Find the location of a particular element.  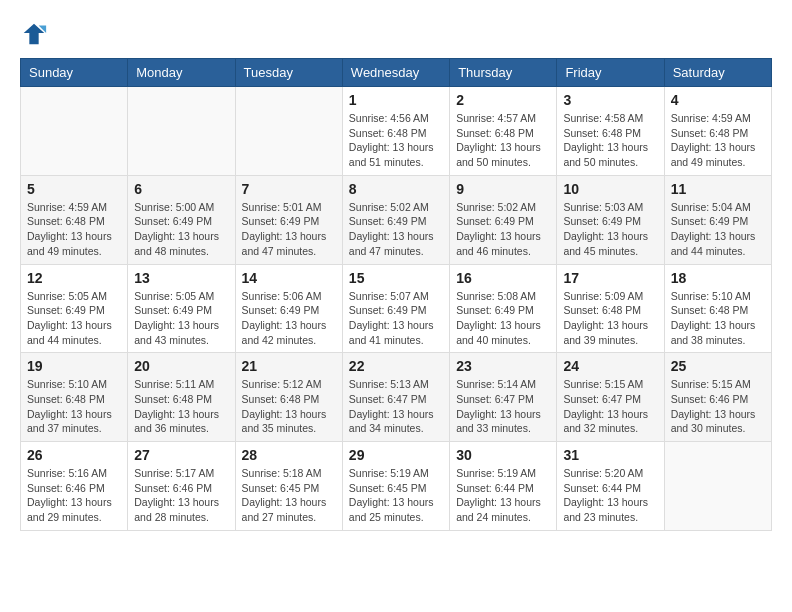

day-info: Sunrise: 5:16 AM Sunset: 6:46 PM Dayligh… is located at coordinates (74, 496).